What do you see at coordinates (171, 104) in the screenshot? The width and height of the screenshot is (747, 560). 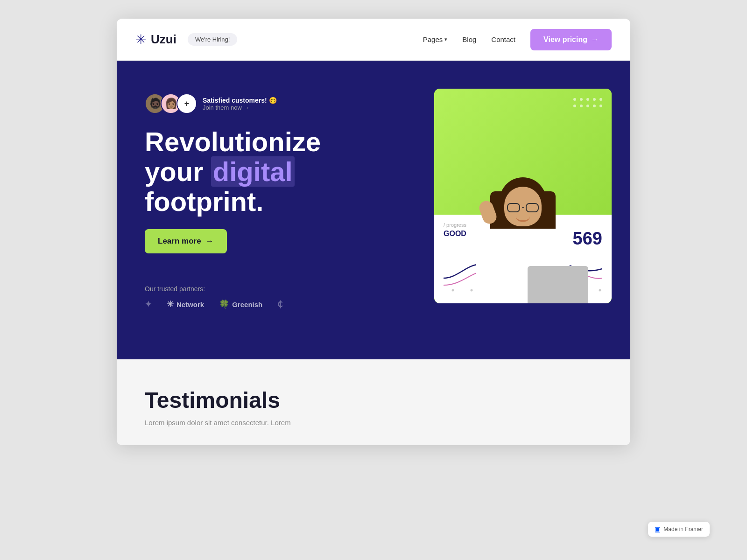 I see `avatar-group: 🧔🏿 👩🏽 +` at bounding box center [171, 104].